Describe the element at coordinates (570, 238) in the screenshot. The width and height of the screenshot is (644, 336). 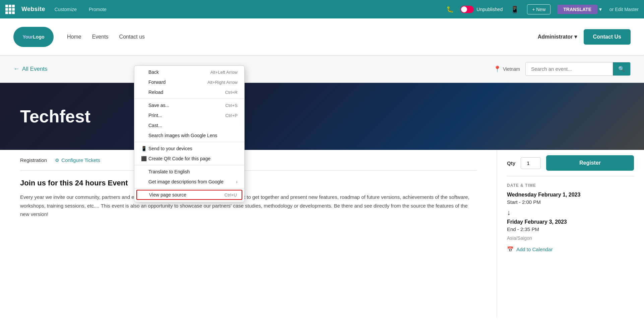
I see `timezone: Asia/Saigon` at that location.